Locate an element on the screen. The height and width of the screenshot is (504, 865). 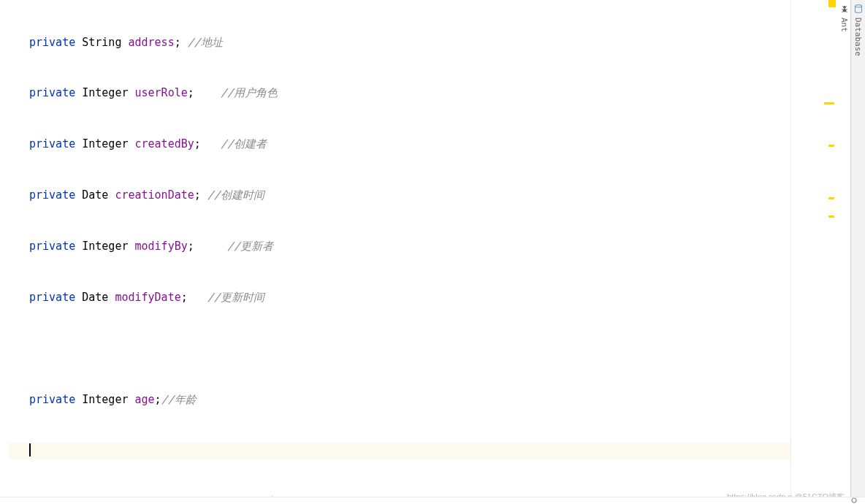
tool-ant: Ant is located at coordinates (845, 252).